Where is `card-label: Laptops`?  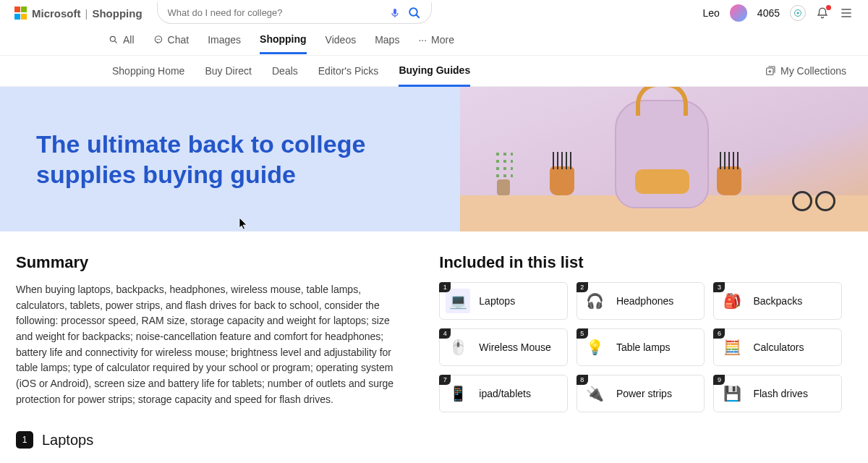
card-label: Laptops is located at coordinates (497, 301).